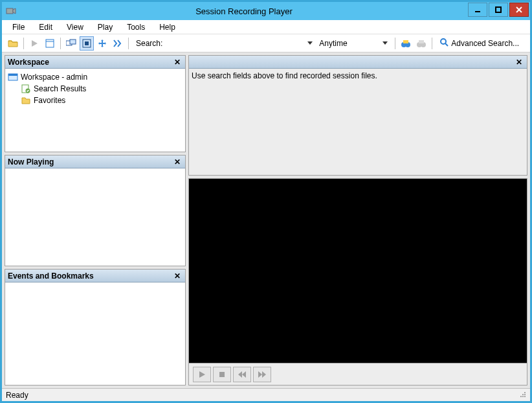 The width and height of the screenshot is (532, 403). I want to click on tree-search-results-label: Search Results, so click(60, 89).